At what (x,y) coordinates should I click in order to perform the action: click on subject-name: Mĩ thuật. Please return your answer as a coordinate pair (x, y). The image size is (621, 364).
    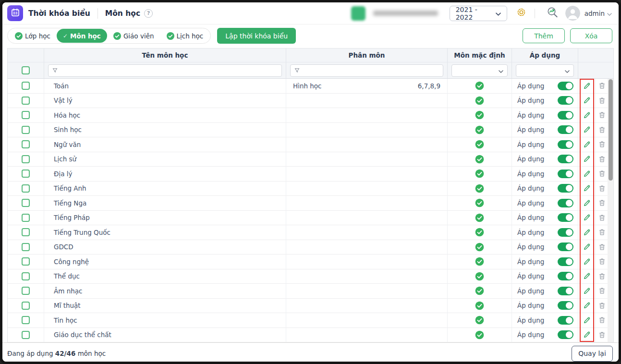
    Looking at the image, I should click on (67, 305).